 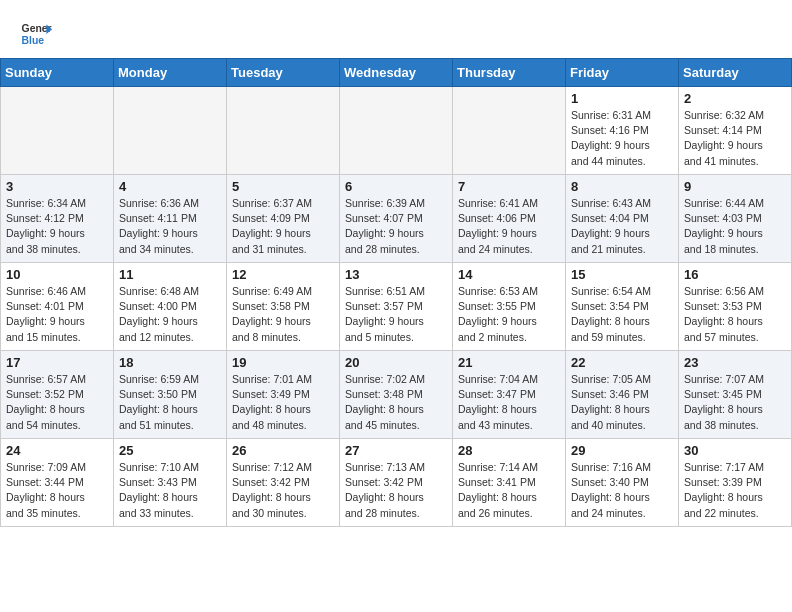 What do you see at coordinates (284, 73) in the screenshot?
I see `weekday-header-tuesday: Tuesday` at bounding box center [284, 73].